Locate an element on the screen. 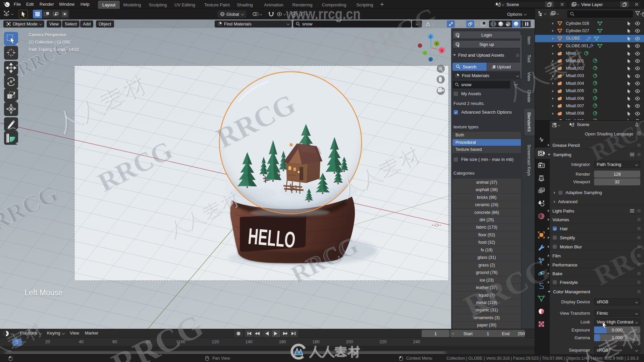 Image resolution: width=644 pixels, height=362 pixels. svg-text: X is located at coordinates (442, 50).